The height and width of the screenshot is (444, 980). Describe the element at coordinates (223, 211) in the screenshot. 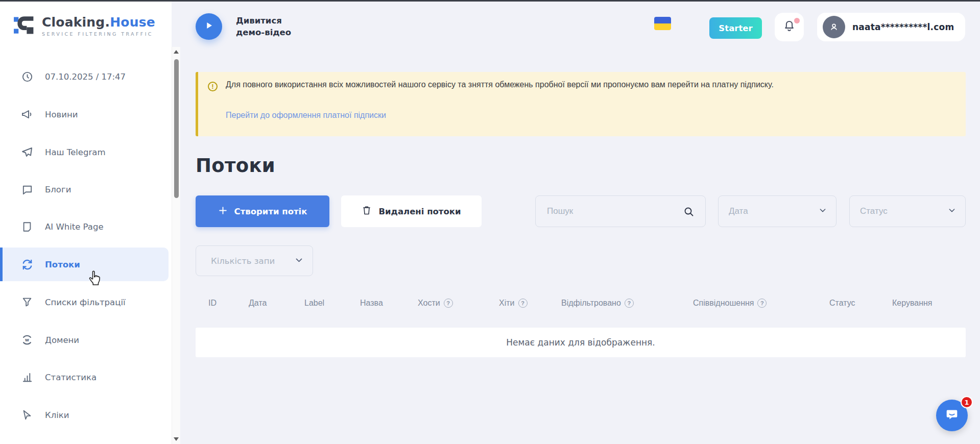

I see `plus-icon` at that location.